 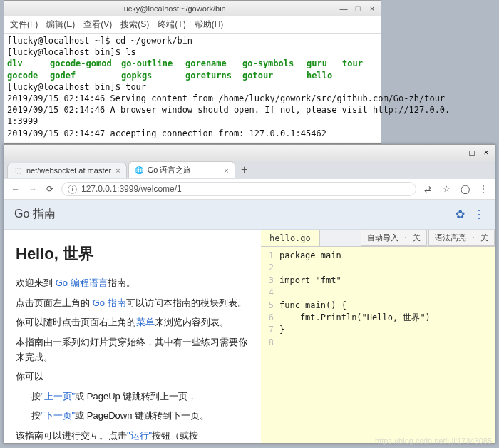 What do you see at coordinates (24, 24) in the screenshot?
I see `menu-file: 文件(F)` at bounding box center [24, 24].